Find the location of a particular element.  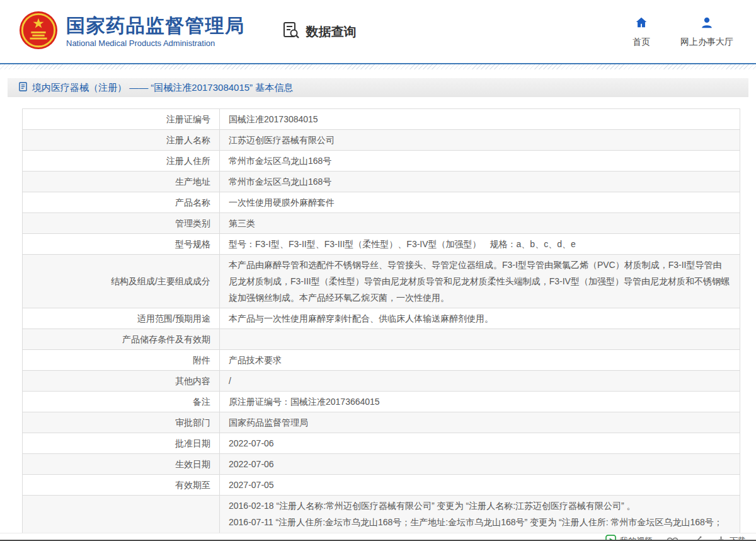

table-row: 管理类别第三类 is located at coordinates (381, 223).